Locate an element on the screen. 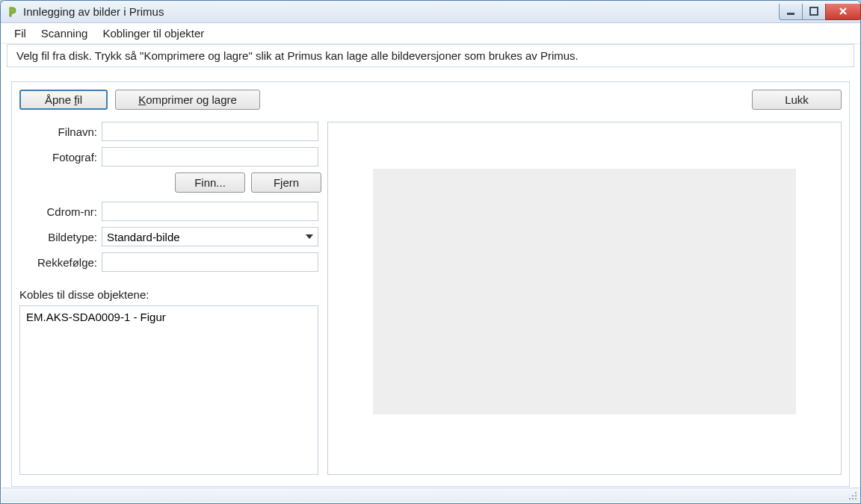 This screenshot has height=504, width=861. label-bildetype: Bildetype: is located at coordinates (61, 237).